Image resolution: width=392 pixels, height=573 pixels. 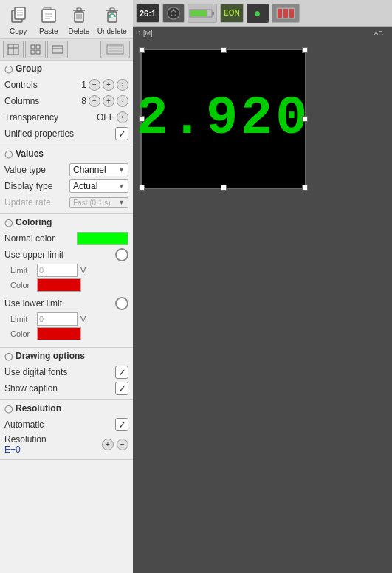 What do you see at coordinates (122, 372) in the screenshot?
I see `digital-fonts-check: ✓` at bounding box center [122, 372].